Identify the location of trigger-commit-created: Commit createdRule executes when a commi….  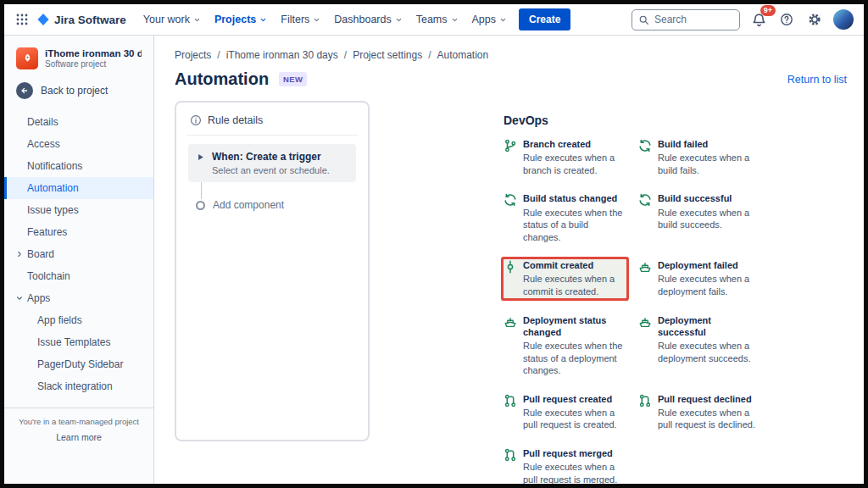
(565, 278).